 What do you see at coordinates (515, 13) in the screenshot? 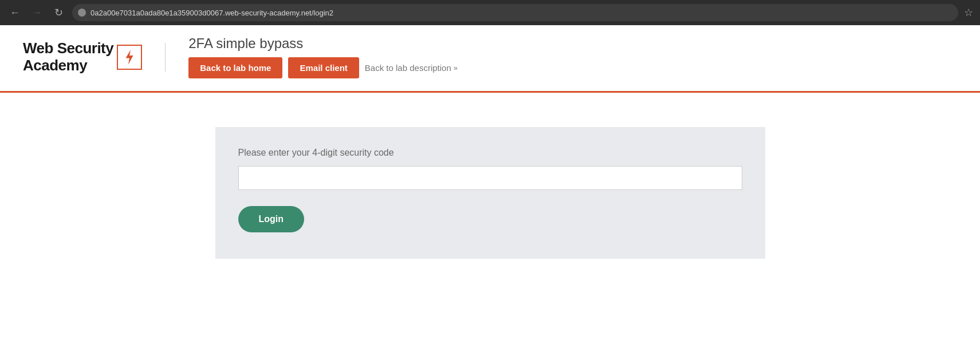
I see `url-bar: 0a2a00e7031a0ada80e1a359003d0067.web-sec…` at bounding box center [515, 13].